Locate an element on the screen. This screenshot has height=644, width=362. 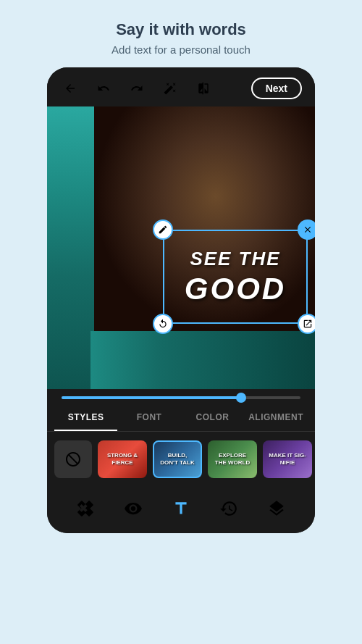
style-build-dont-talk: BUILD,DON'T TALK is located at coordinates (177, 459).